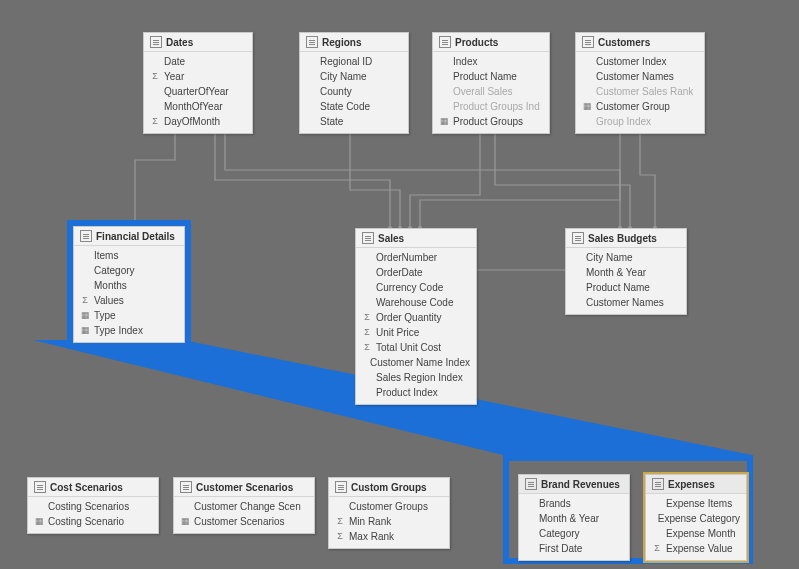 The width and height of the screenshot is (799, 569). What do you see at coordinates (129, 286) in the screenshot?
I see `field-row: Months` at bounding box center [129, 286].